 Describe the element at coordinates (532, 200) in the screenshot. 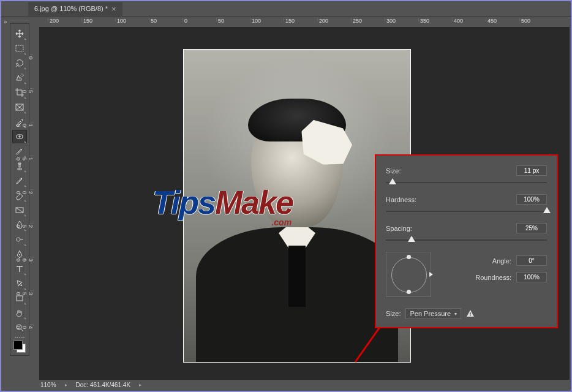

I see `hardness-input` at that location.